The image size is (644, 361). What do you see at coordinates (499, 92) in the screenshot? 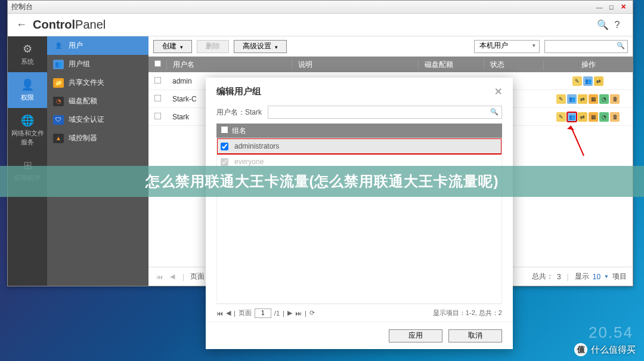
I see `modal-close-icon: ✕` at bounding box center [499, 92].